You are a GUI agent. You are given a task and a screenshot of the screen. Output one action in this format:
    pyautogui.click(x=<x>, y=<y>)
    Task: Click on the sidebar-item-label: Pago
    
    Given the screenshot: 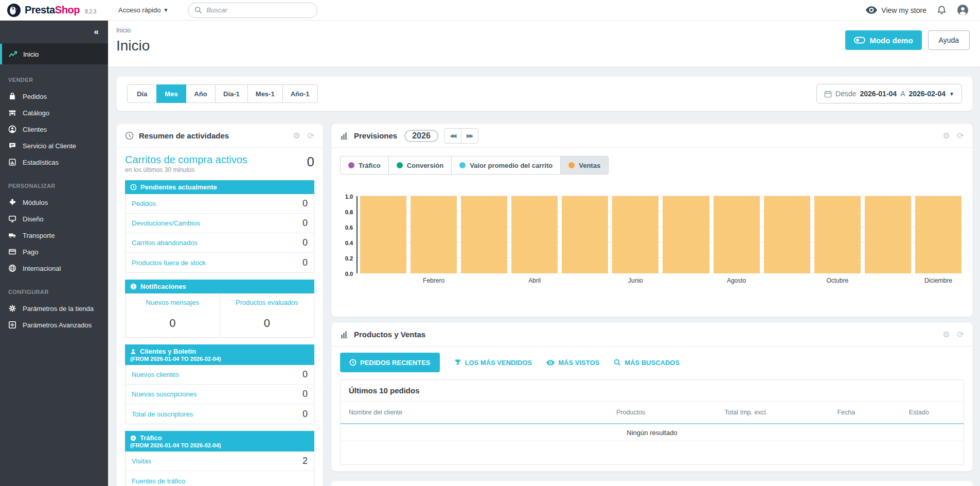 What is the action you would take?
    pyautogui.click(x=30, y=252)
    